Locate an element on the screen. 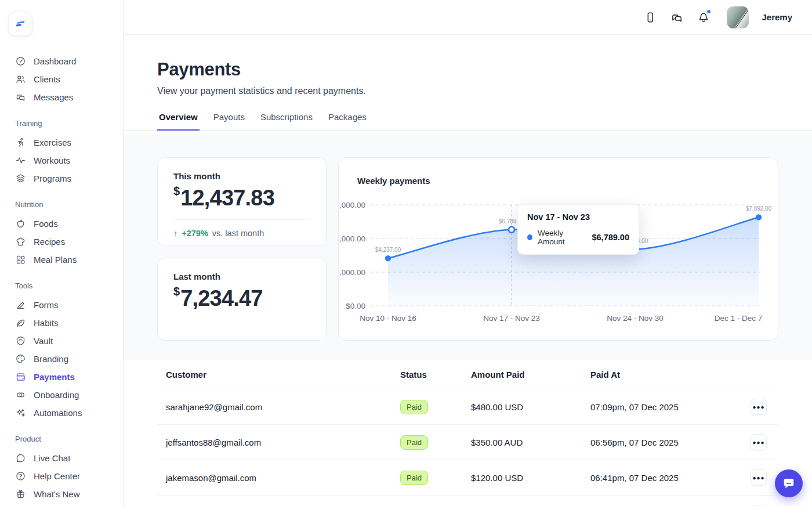  sidebar-section-label-training: Training is located at coordinates (65, 123).